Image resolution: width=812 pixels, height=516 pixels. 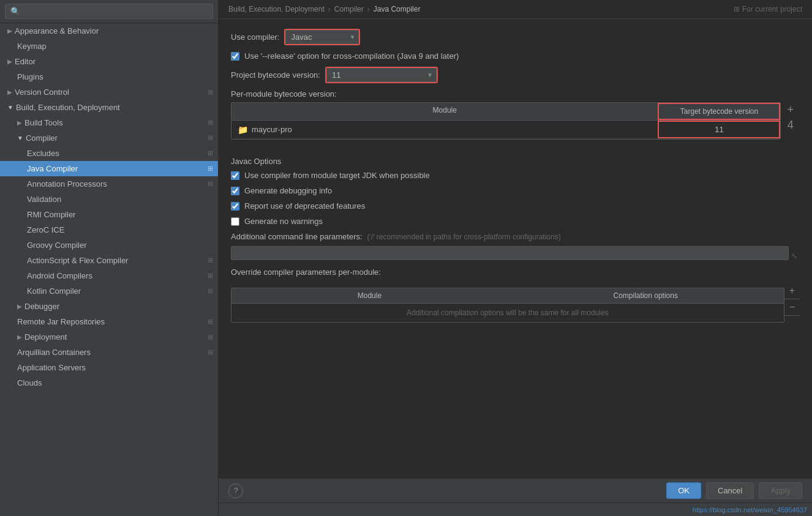 What do you see at coordinates (305, 206) in the screenshot?
I see `javac-option-3-label: Report use of deprecated features` at bounding box center [305, 206].